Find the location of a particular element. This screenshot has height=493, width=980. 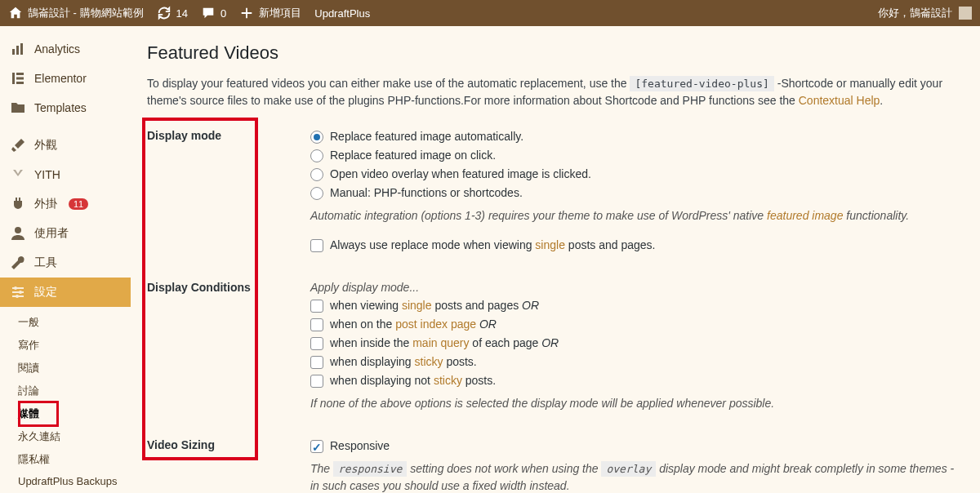

comments-link: 0 is located at coordinates (214, 13).